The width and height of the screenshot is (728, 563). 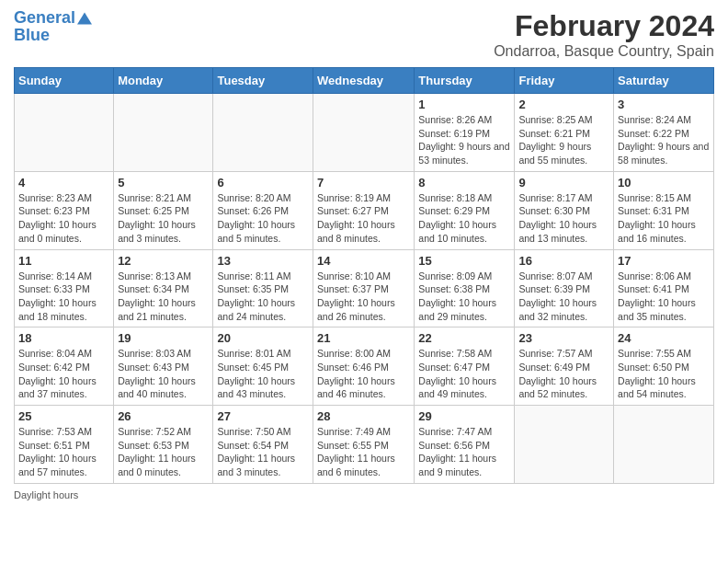 I want to click on calendar-cell: 23Sunrise: 7:57 AM Sunset: 6:49 PM Dayli…, so click(x=564, y=366).